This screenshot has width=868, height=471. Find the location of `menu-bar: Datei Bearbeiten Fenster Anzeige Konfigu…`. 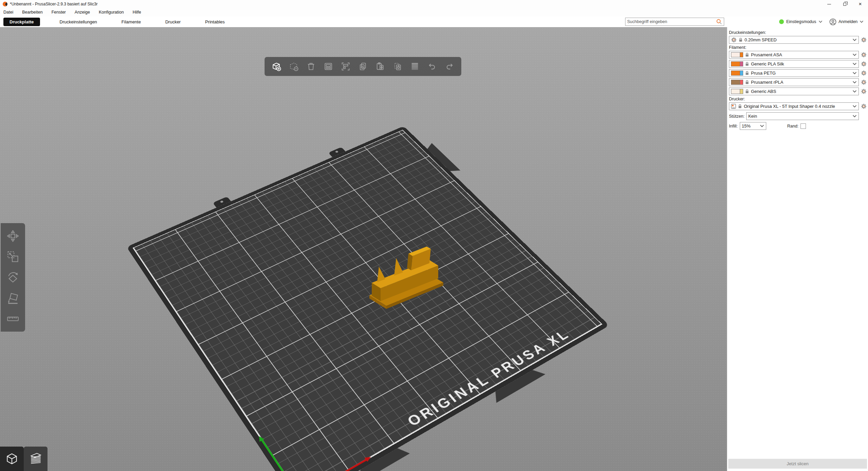

menu-bar: Datei Bearbeiten Fenster Anzeige Konfigu… is located at coordinates (434, 12).